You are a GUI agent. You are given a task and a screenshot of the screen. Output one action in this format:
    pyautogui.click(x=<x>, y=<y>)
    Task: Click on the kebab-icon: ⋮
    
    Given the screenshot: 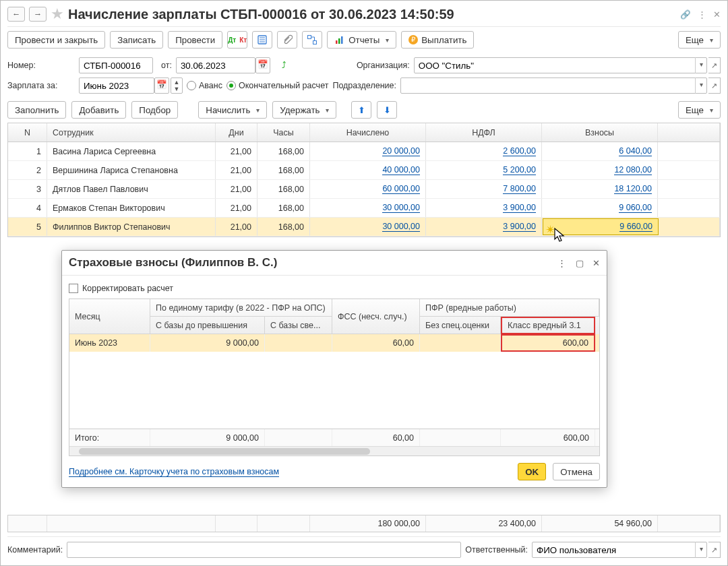 What is the action you would take?
    pyautogui.click(x=702, y=15)
    